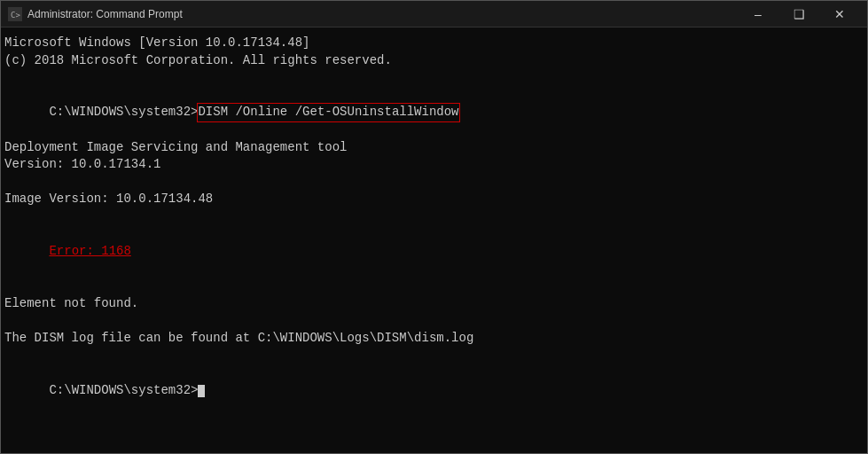  Describe the element at coordinates (799, 14) in the screenshot. I see `maximize-button: ❑` at that location.